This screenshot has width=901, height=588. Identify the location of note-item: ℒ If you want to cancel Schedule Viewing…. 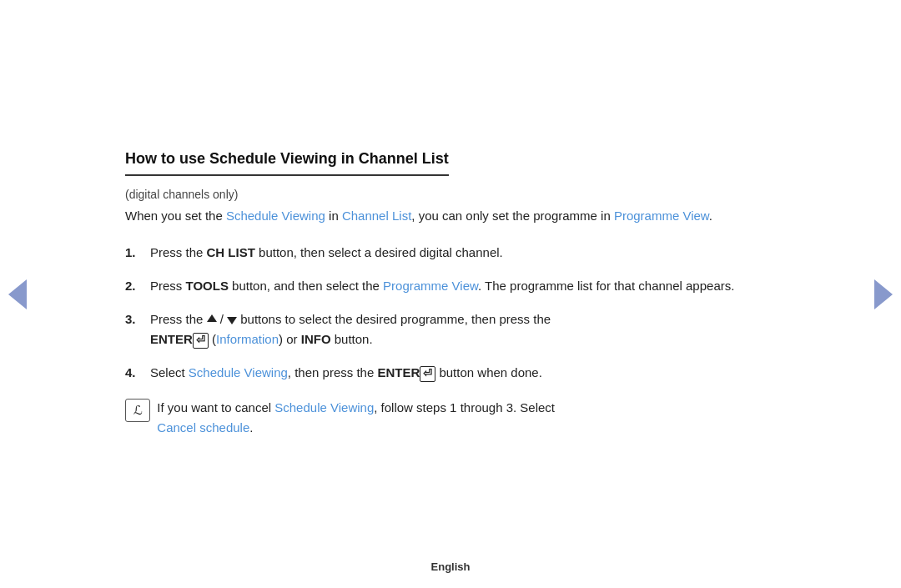
(450, 418).